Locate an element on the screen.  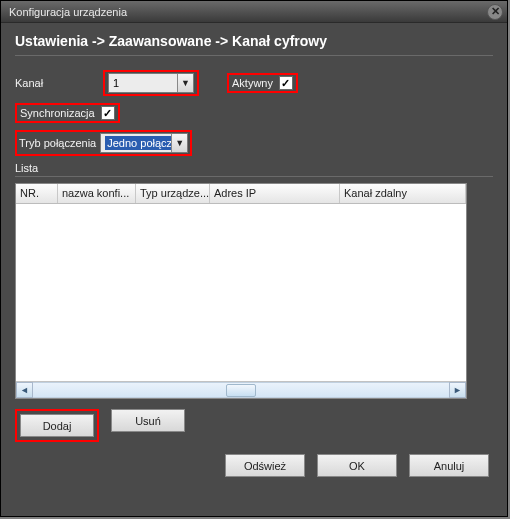
list-label: Lista is located at coordinates (254, 170).